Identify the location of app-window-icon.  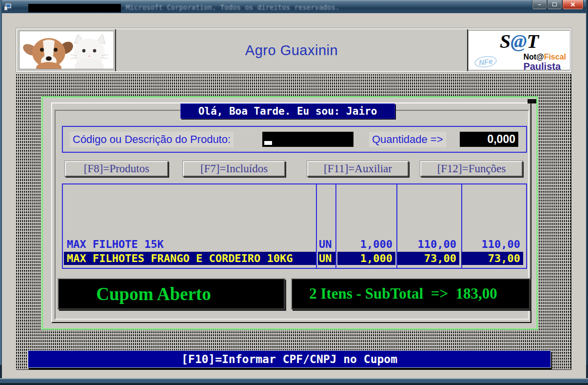
(8, 7).